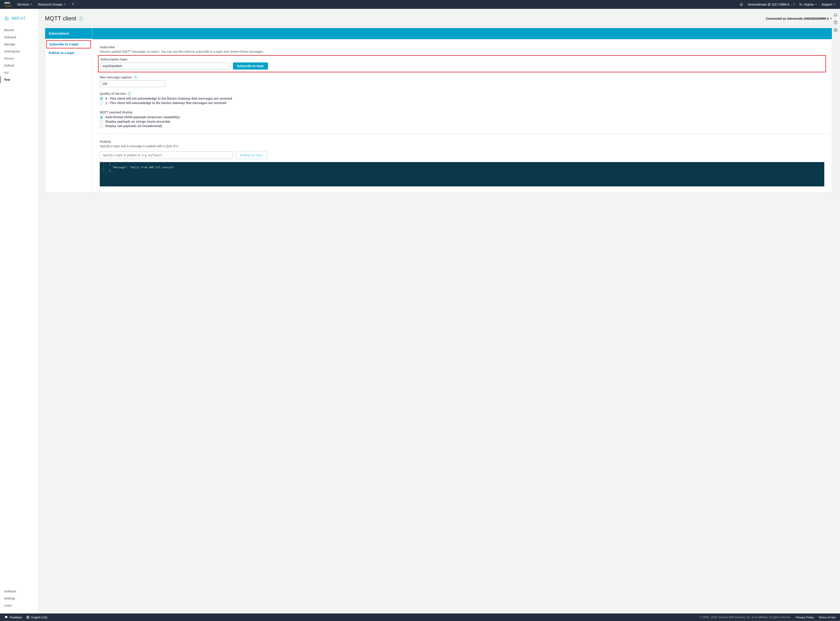 The height and width of the screenshot is (621, 840). What do you see at coordinates (73, 5) in the screenshot?
I see `nav-pin` at bounding box center [73, 5].